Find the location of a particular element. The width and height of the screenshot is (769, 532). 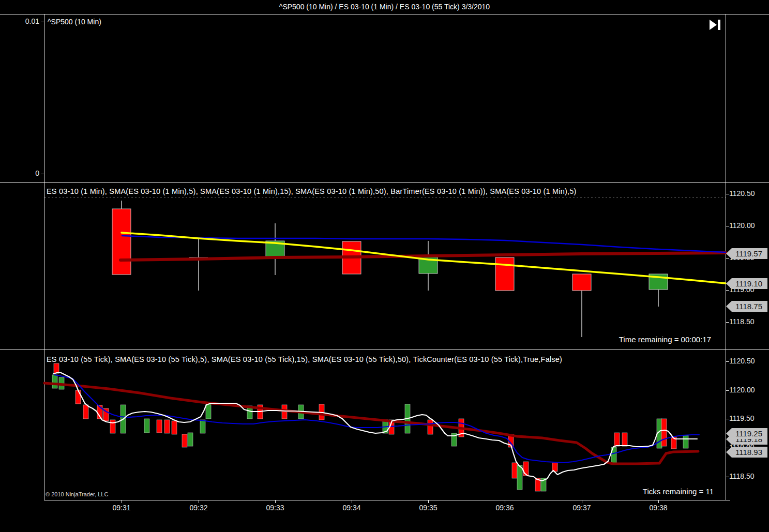

bar-timer-status: Time remaining = 00:00:17 is located at coordinates (665, 339).